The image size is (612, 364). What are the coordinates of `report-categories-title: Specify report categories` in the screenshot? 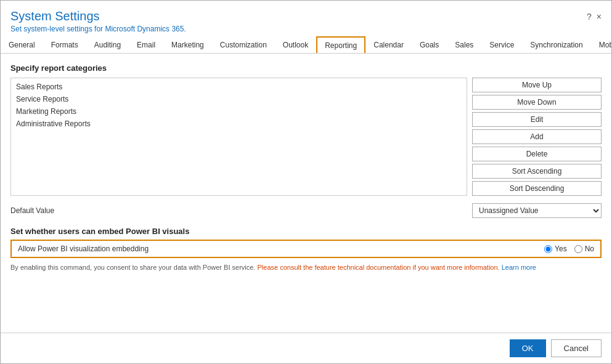 It's located at (306, 68).